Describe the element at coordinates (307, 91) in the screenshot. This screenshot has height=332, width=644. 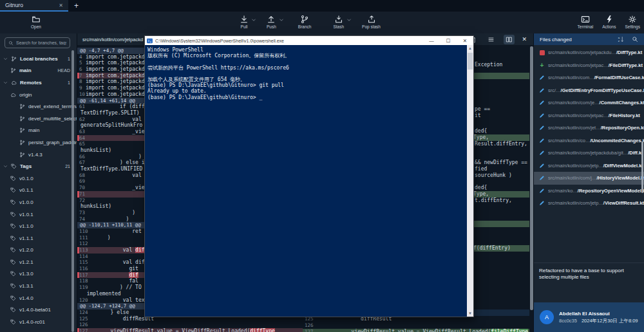
I see `terminal-line: Already up to date.` at that location.